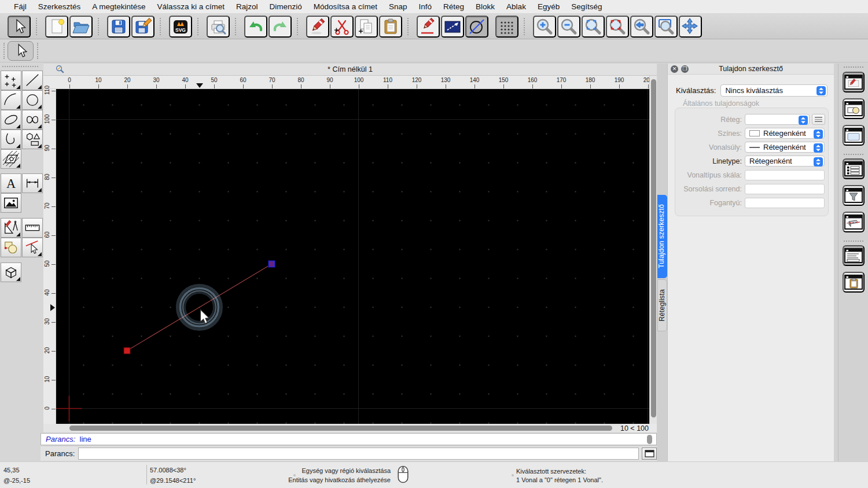  I want to click on menu-szerkeszt-s: Szerkesztés, so click(60, 7).